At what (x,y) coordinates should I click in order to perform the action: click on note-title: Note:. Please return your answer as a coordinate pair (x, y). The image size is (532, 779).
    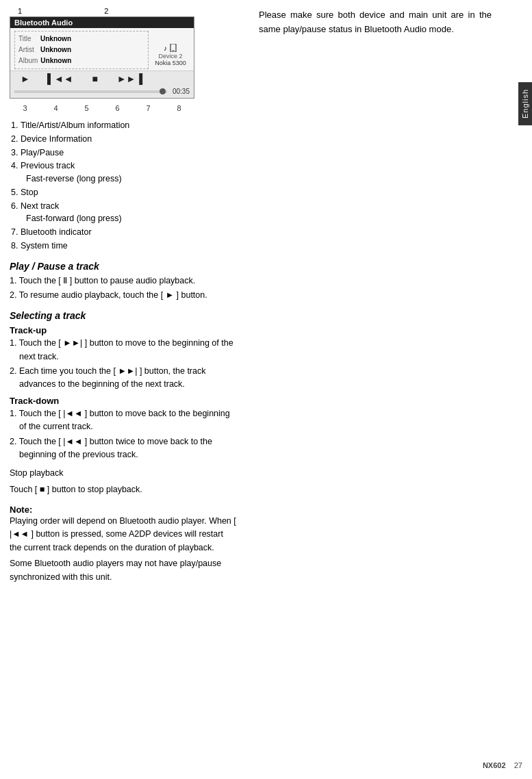
    Looking at the image, I should click on (123, 509).